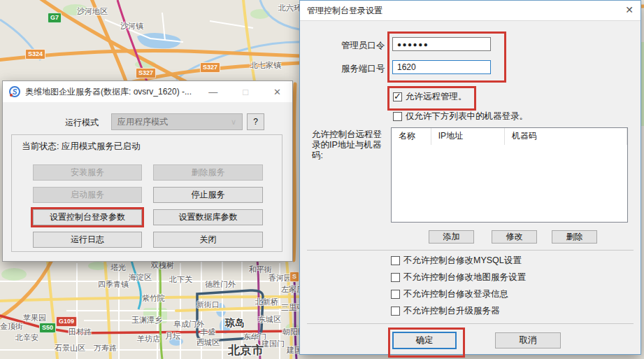 The image size is (644, 359). Describe the element at coordinates (208, 239) in the screenshot. I see `server-button: 关闭` at that location.